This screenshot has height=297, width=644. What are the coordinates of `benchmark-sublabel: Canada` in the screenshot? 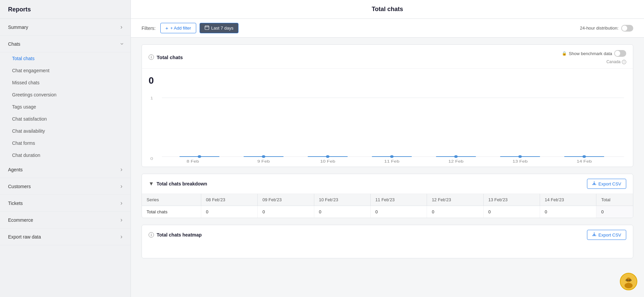 It's located at (613, 62).